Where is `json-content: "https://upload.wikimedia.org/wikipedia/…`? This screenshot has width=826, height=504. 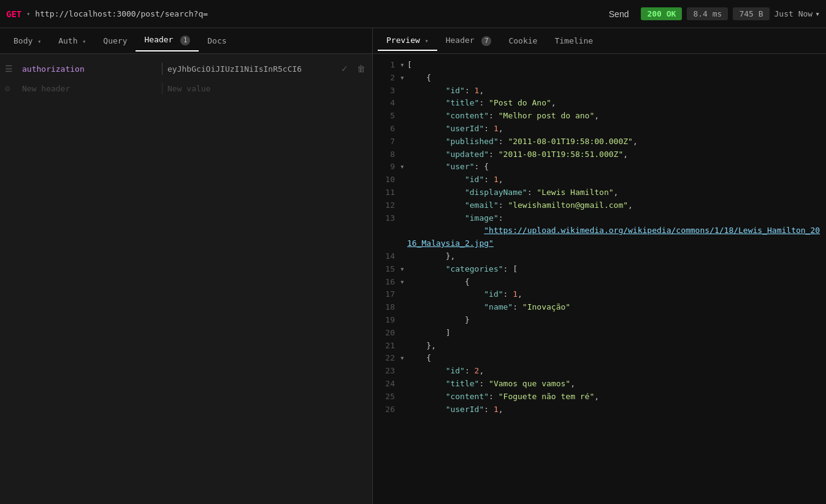
json-content: "https://upload.wikimedia.org/wikipedia/… is located at coordinates (614, 237).